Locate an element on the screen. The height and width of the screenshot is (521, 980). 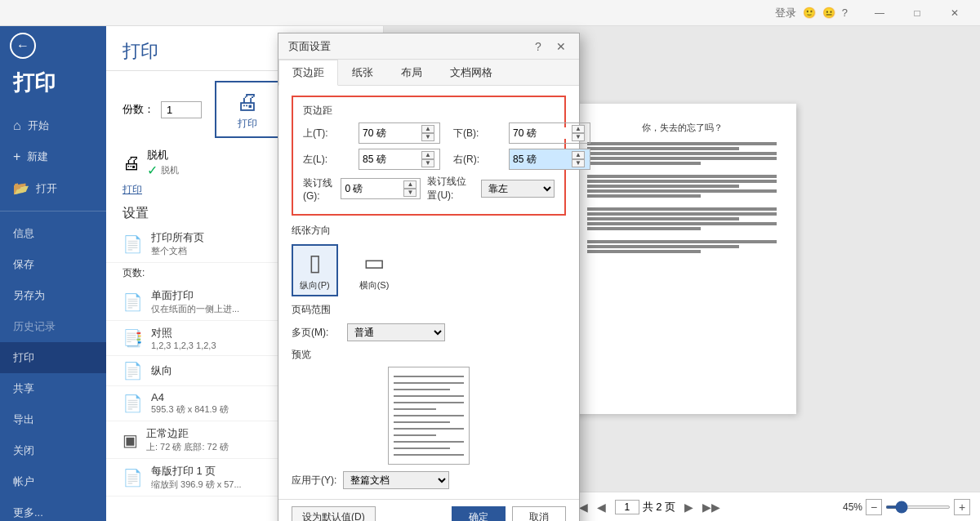
margin-top-up: ▲ is located at coordinates (428, 129).